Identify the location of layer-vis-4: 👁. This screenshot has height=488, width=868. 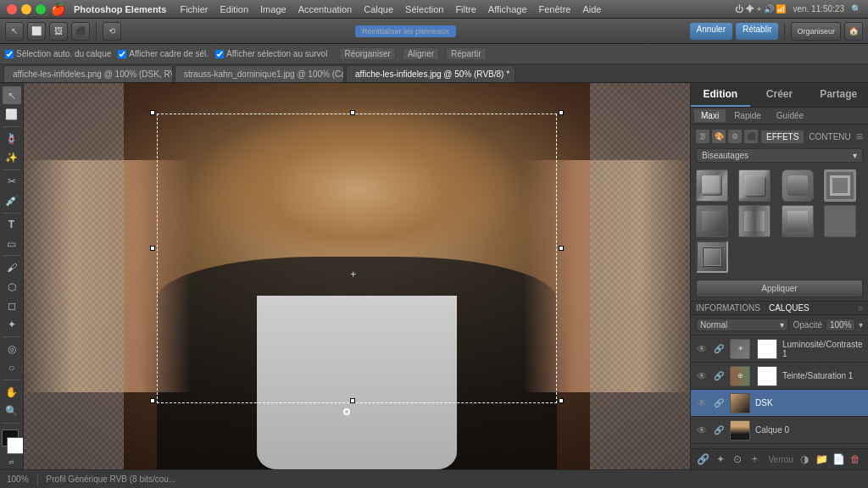
(702, 430).